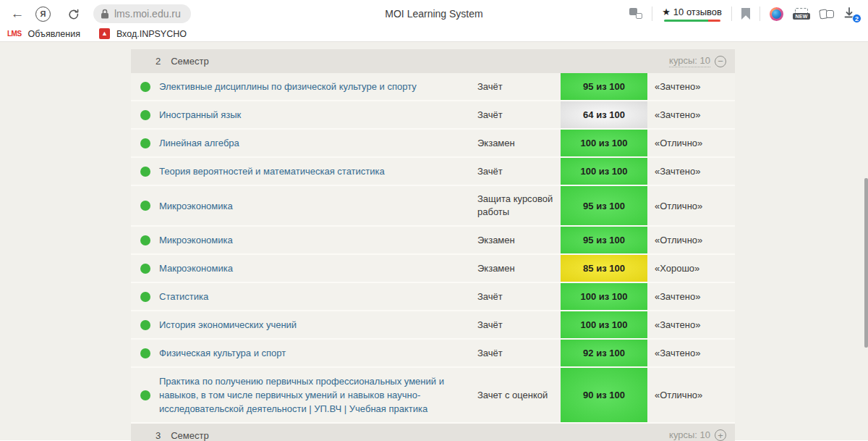  What do you see at coordinates (697, 12) in the screenshot?
I see `rating-count: 10 отзывов` at bounding box center [697, 12].